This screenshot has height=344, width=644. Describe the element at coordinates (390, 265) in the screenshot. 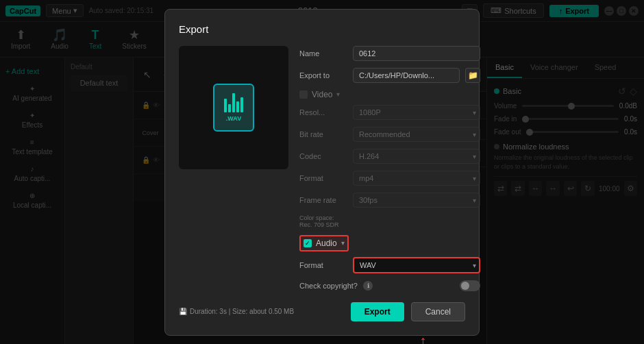

I see `audio-format-row: Format WAV` at that location.